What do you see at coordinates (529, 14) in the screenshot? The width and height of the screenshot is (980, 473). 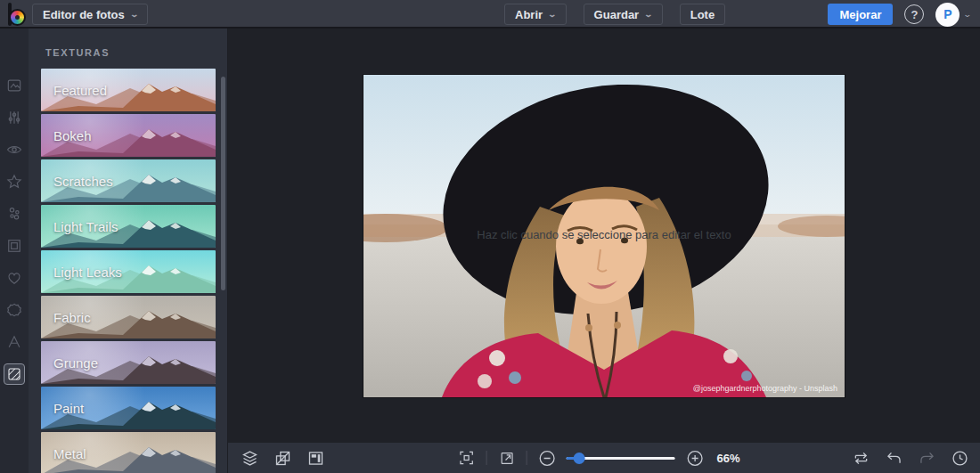 I see `open-label: Abrir` at bounding box center [529, 14].